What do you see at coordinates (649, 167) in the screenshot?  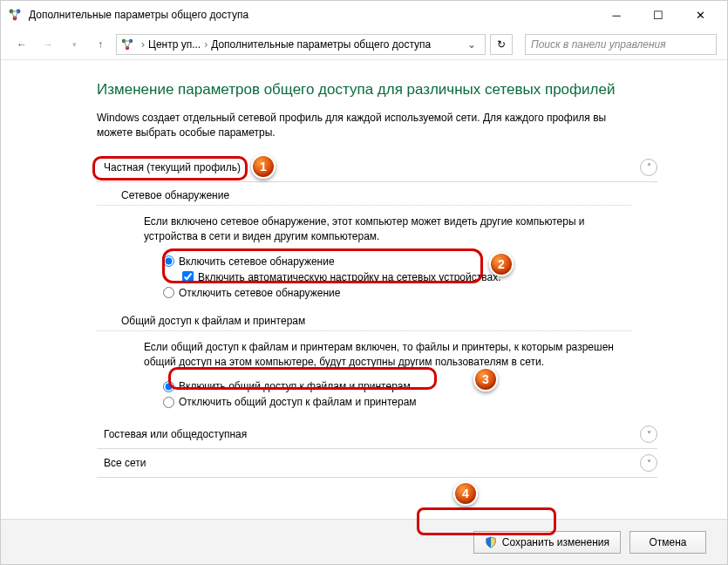 I see `chevron-up-icon: ˄` at bounding box center [649, 167].